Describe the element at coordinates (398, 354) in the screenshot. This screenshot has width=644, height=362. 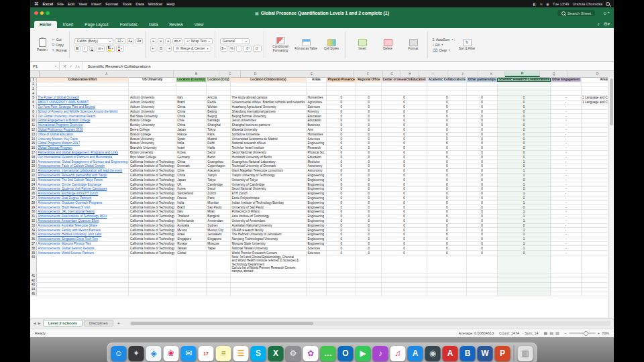
I see `dock-itunes: ♫` at that location.